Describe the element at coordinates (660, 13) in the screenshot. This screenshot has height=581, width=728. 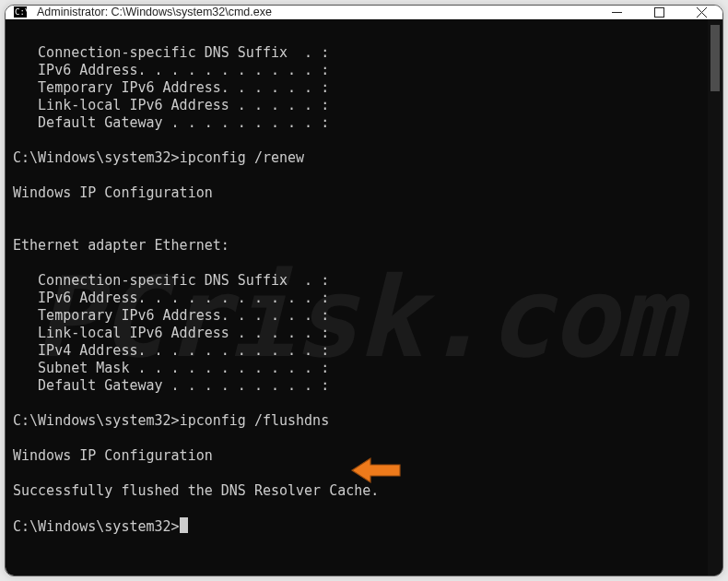
I see `maximize-icon` at that location.